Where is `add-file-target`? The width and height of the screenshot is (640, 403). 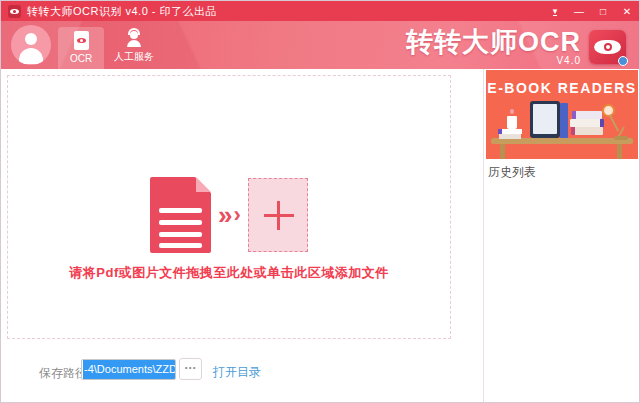
add-file-target is located at coordinates (278, 215).